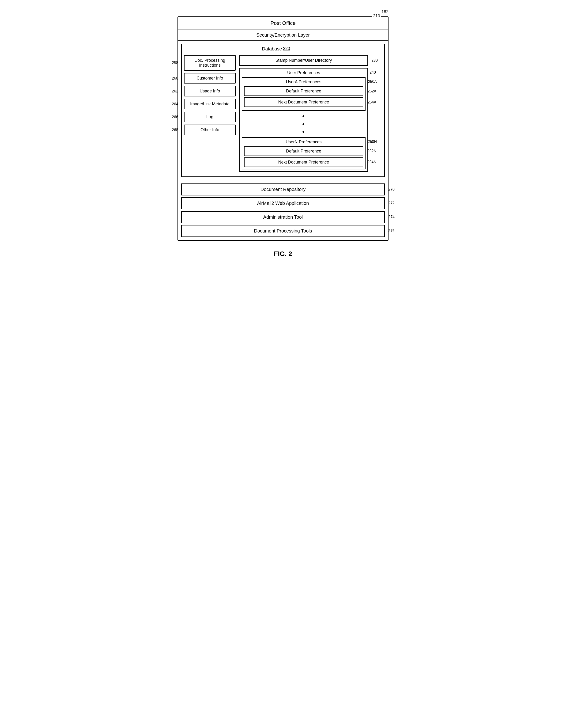  I want to click on label-182: 182, so click(385, 12).